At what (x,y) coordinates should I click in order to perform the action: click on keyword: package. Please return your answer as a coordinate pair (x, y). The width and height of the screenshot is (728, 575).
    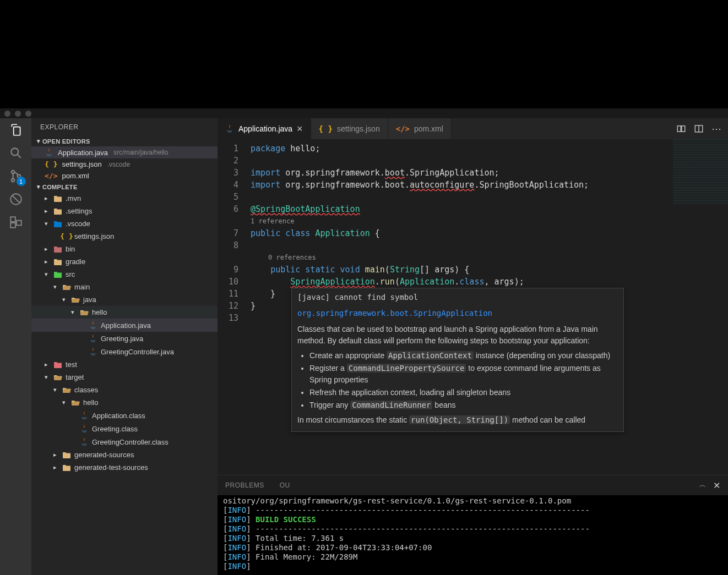
    Looking at the image, I should click on (268, 149).